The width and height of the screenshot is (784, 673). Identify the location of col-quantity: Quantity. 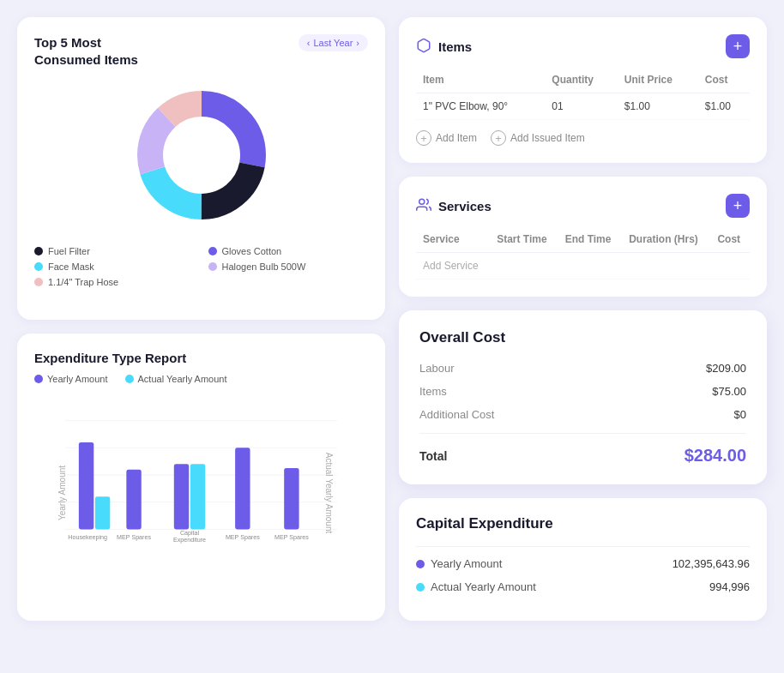
(581, 82).